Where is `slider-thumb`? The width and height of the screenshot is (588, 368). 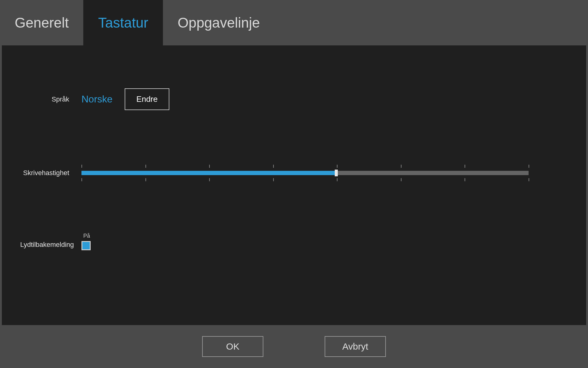 slider-thumb is located at coordinates (336, 173).